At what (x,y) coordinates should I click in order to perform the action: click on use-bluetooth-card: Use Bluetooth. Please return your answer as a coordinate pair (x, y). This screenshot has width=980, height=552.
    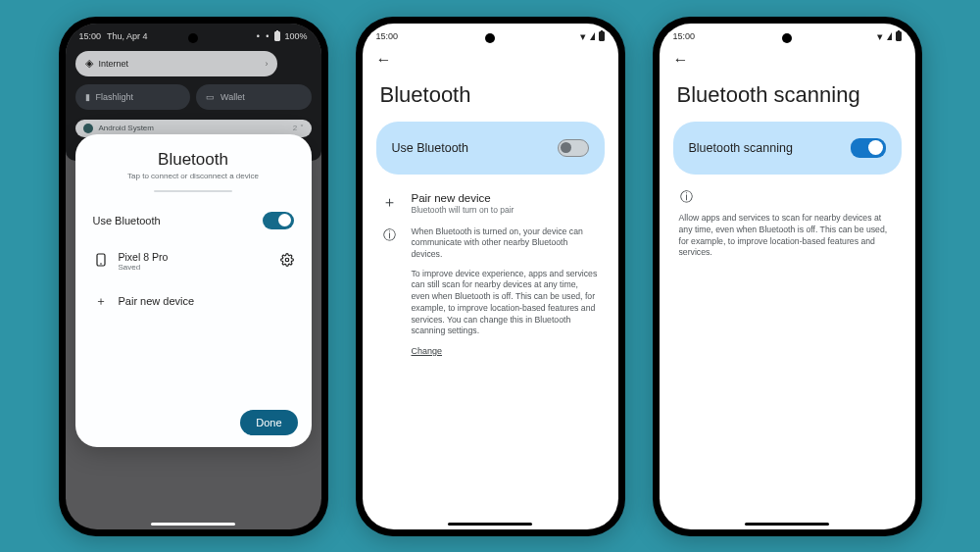
    Looking at the image, I should click on (490, 148).